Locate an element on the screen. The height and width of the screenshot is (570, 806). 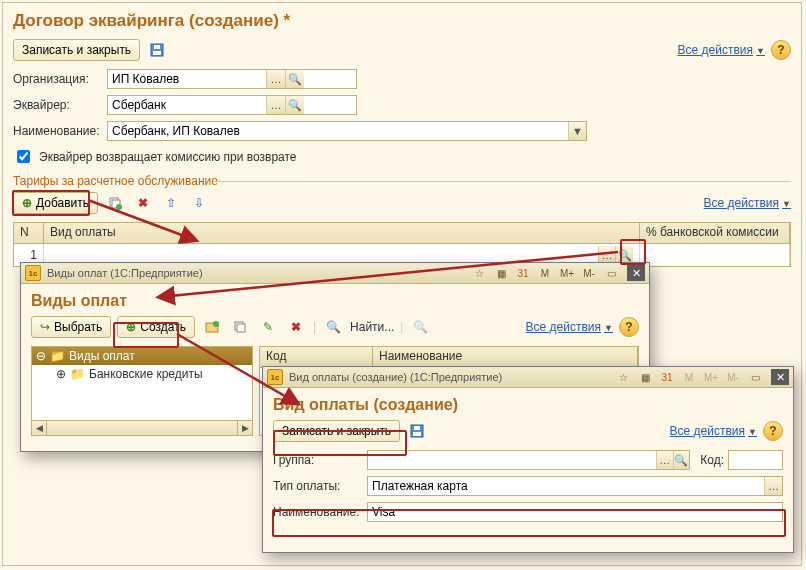
add-button: ⊕ Добавить is located at coordinates (56, 203).